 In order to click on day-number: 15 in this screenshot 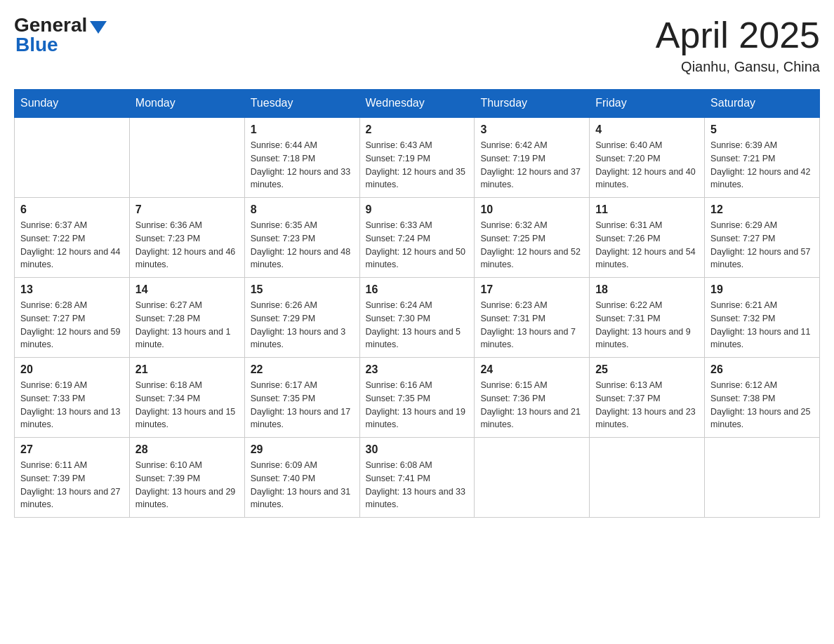, I will do `click(302, 290)`.